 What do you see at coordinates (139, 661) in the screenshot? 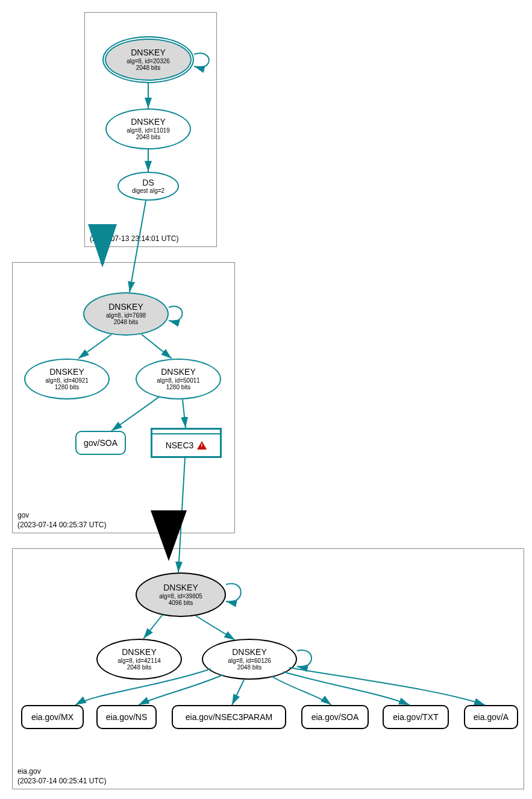
I see `eia-zsk1-alg: alg=8, id=42114` at bounding box center [139, 661].